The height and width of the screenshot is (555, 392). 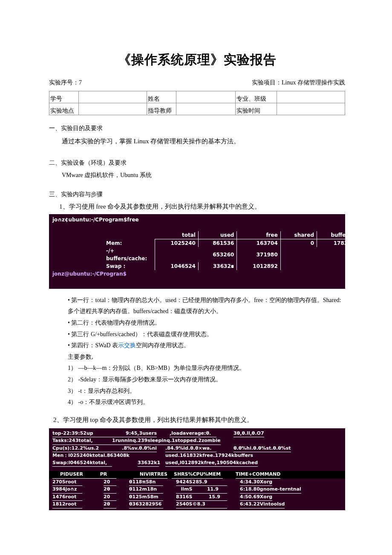 I want to click on value-name, so click(x=206, y=97).